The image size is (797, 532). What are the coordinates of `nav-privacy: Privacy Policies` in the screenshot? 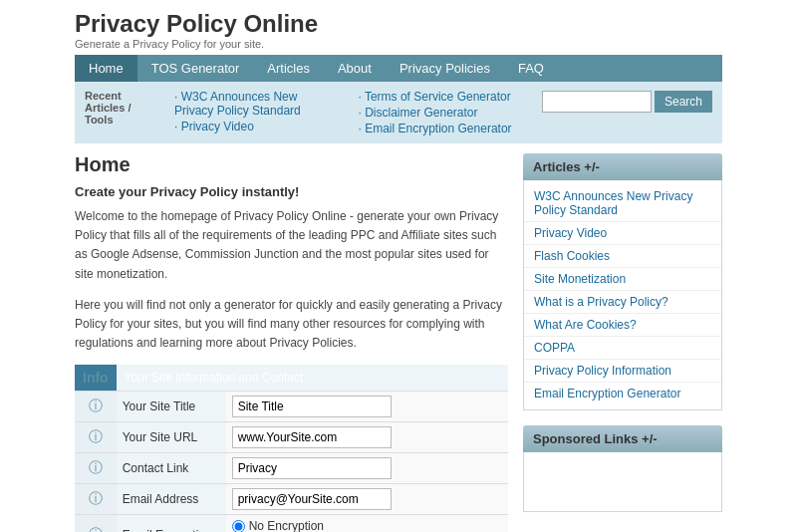 It's located at (444, 68).